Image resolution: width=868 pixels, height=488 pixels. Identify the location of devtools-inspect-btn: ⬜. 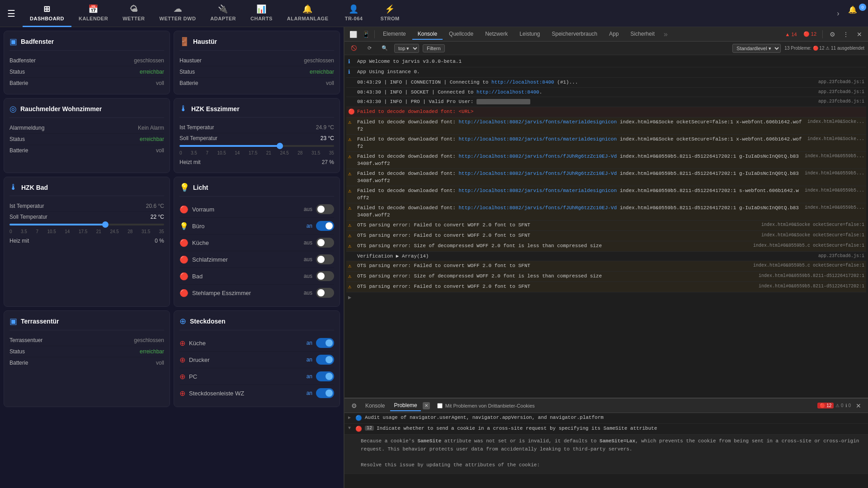
(353, 34).